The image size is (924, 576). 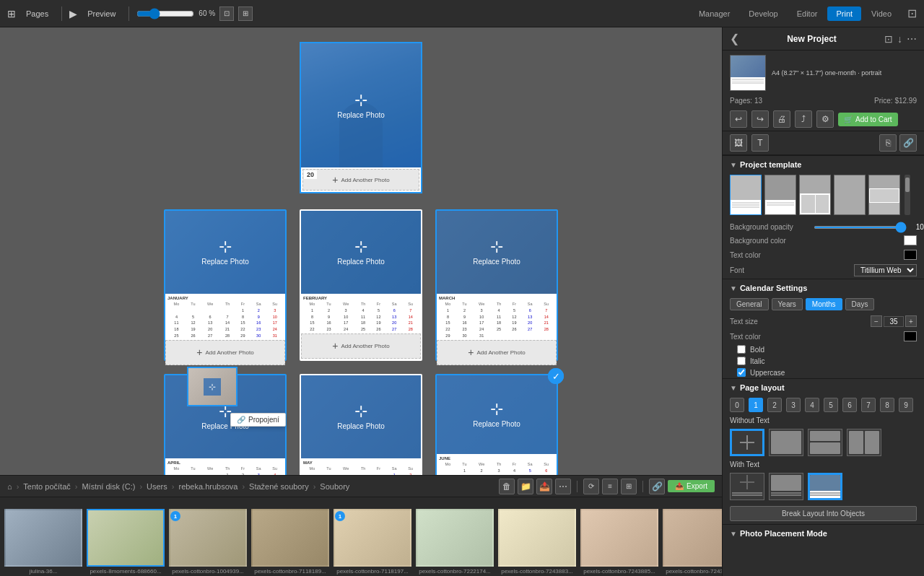 I want to click on thumb-7: pexels-cottonbro-7243885..., so click(x=619, y=543).